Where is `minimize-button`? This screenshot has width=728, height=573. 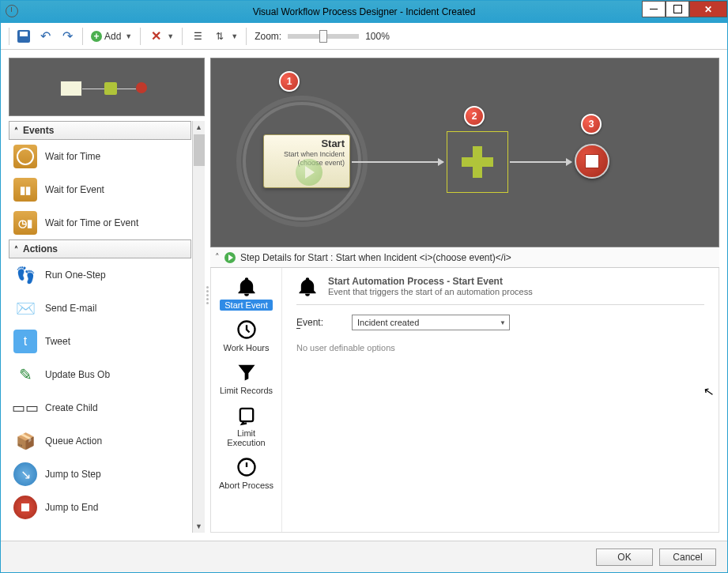 minimize-button is located at coordinates (654, 9).